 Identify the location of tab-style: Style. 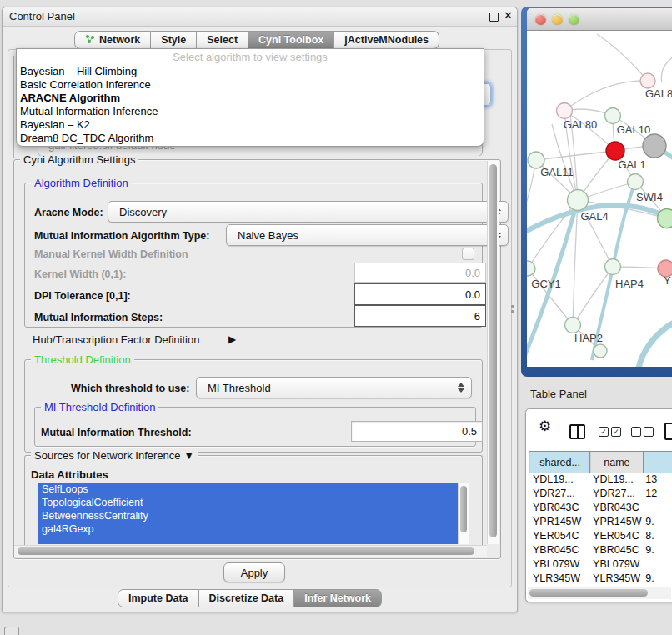
(173, 40).